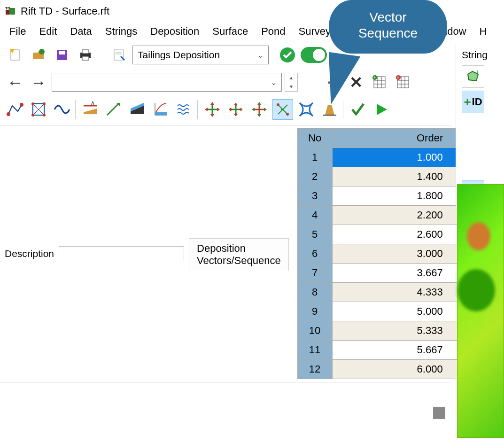 This screenshot has width=504, height=443. I want to click on toolbar-tools: Δ, so click(225, 109).